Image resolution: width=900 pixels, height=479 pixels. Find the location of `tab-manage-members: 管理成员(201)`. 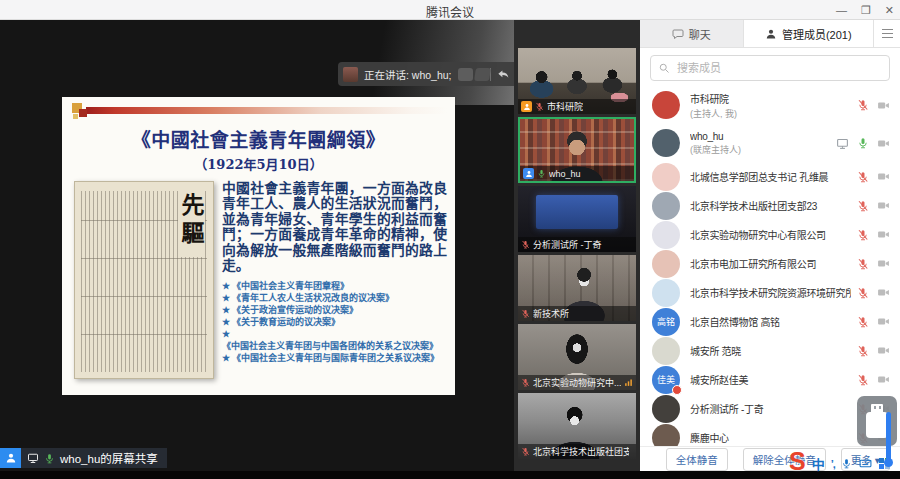

tab-manage-members: 管理成员(201) is located at coordinates (808, 34).